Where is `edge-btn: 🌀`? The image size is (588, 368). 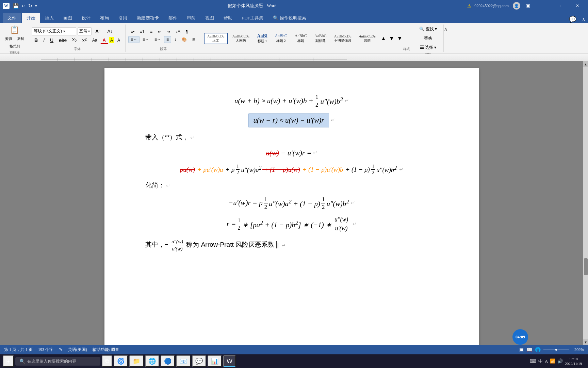
edge-btn: 🌀 is located at coordinates (121, 361).